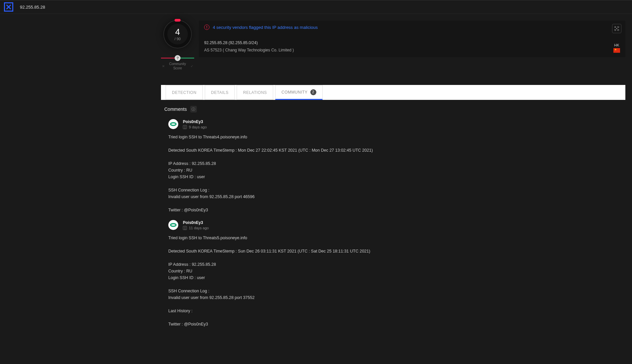  I want to click on community-count-badge: 2, so click(313, 92).